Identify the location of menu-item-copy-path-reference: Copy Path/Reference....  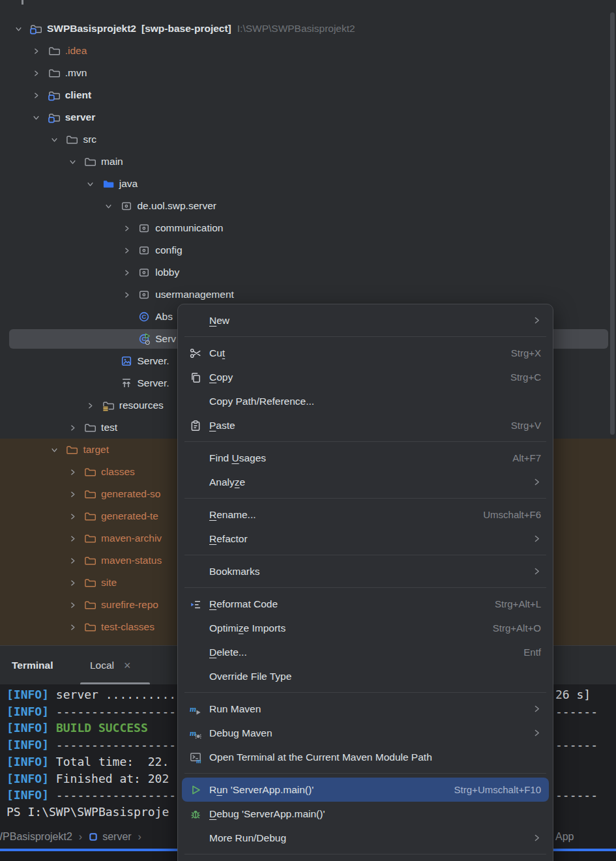
(365, 401).